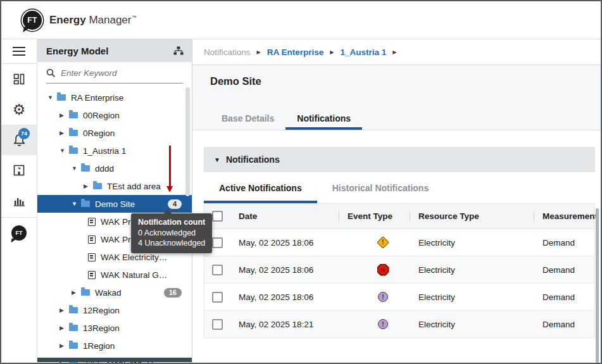 This screenshot has height=364, width=602. I want to click on tree-item-wak-natural-g-: WAK Natural G…, so click(115, 275).